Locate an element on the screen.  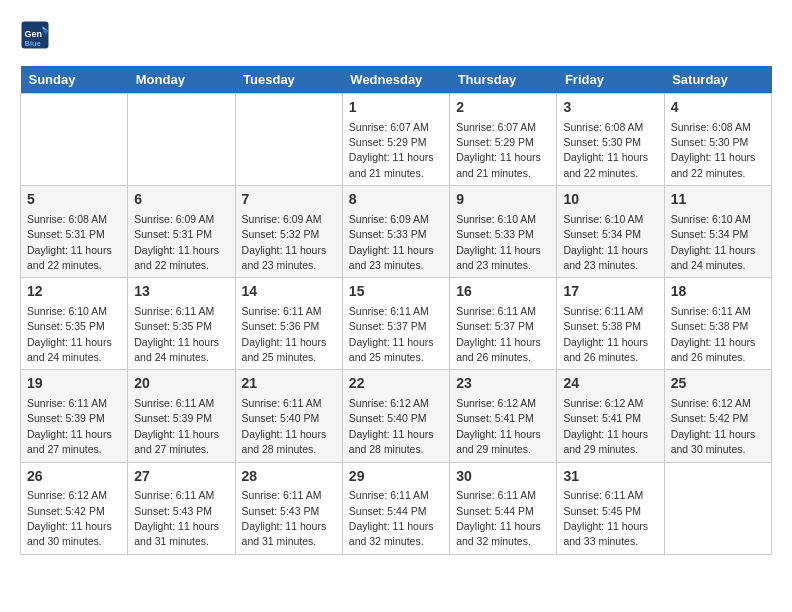
day-cell: 29 Sunrise: 6:11 AMSunset: 5:44 PMDaylig… is located at coordinates (396, 508).